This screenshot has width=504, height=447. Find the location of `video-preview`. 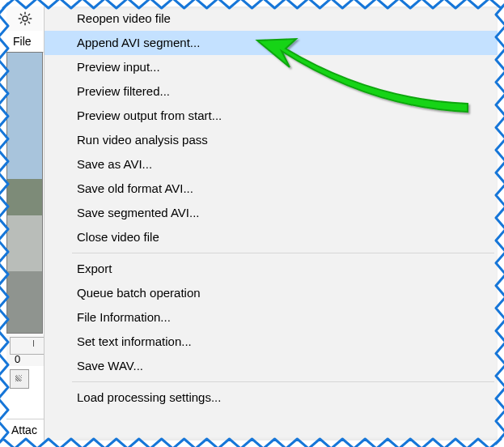

video-preview is located at coordinates (24, 193).